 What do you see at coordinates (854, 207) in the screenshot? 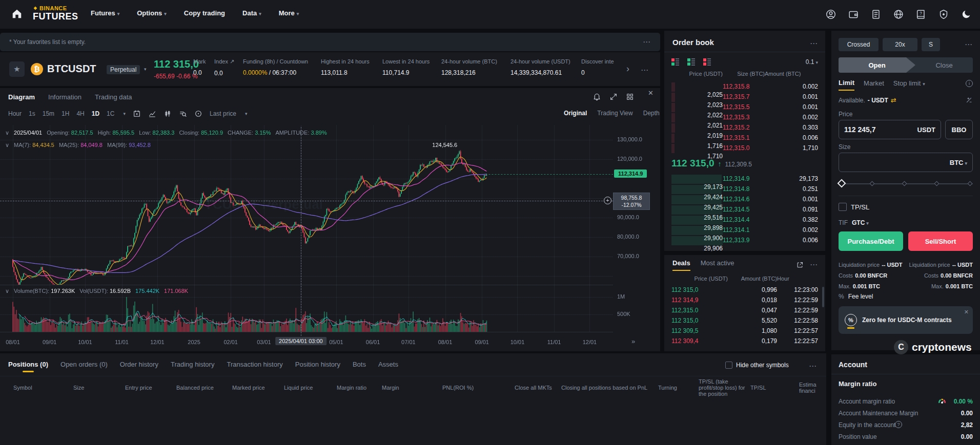
I see `tpsl-row: TP/SL` at bounding box center [854, 207].